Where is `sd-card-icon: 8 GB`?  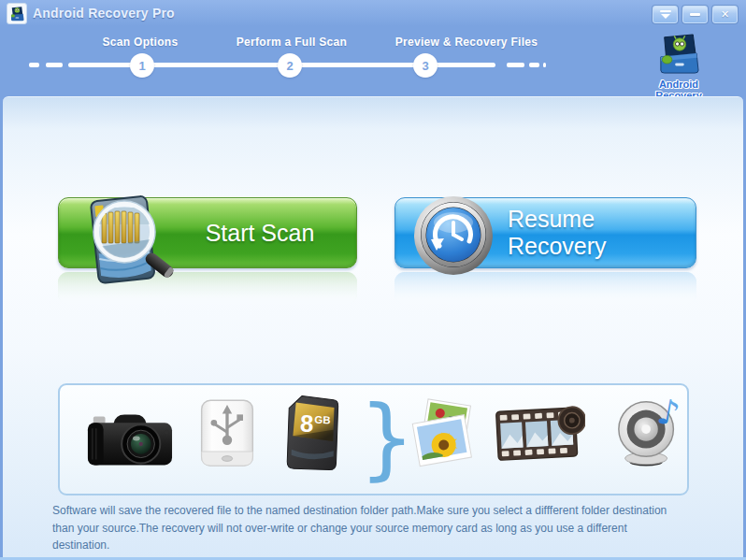 sd-card-icon: 8 GB is located at coordinates (313, 435).